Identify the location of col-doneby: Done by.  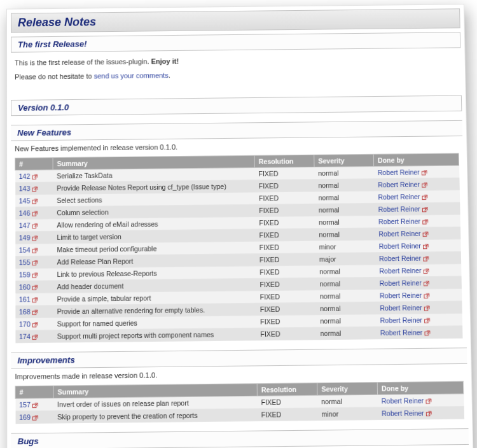
(416, 160).